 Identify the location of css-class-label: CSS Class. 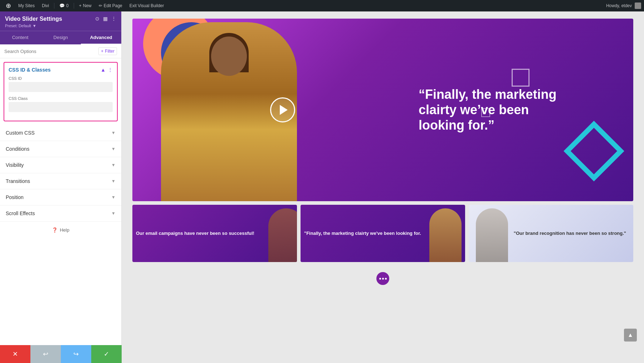
(61, 98).